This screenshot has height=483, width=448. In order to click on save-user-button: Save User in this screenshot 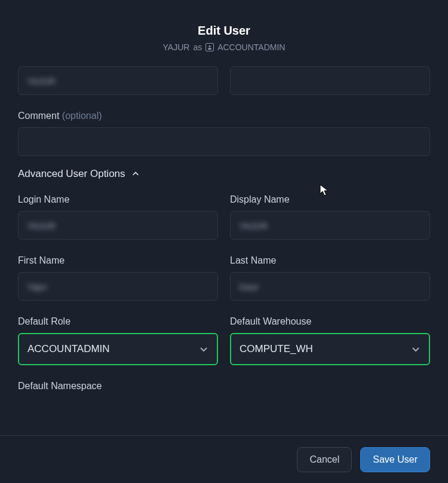, I will do `click(395, 460)`.